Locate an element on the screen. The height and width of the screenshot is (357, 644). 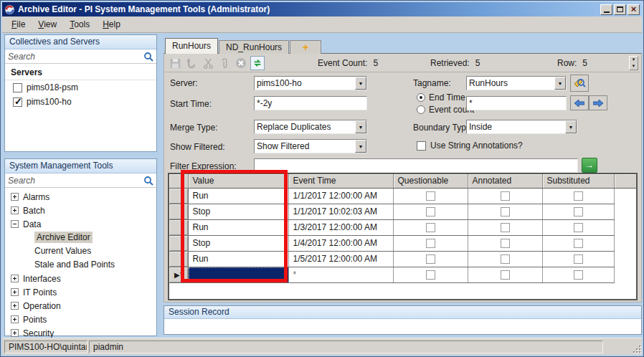
refresh-button is located at coordinates (257, 63).